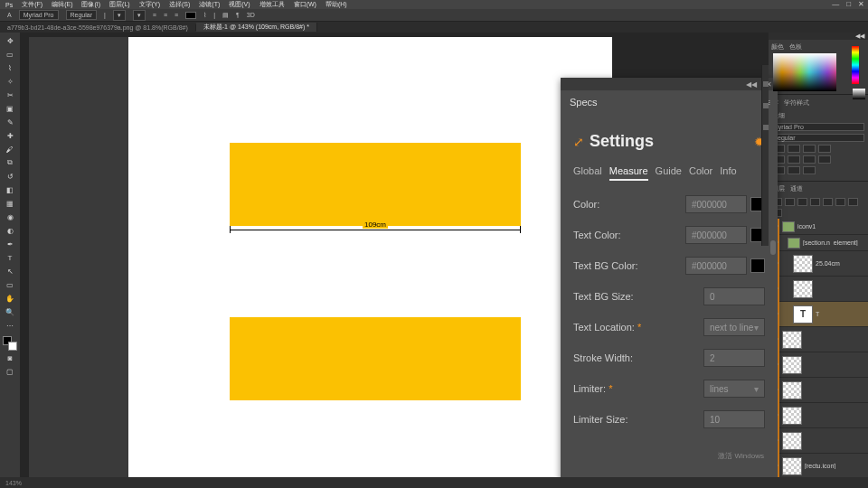  I want to click on gradient-tool-icon: ▦, so click(10, 203).